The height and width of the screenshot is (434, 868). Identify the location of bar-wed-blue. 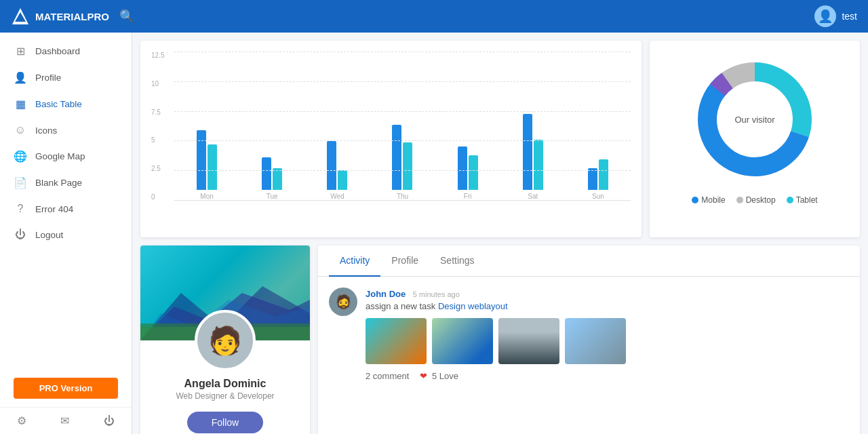
(332, 165).